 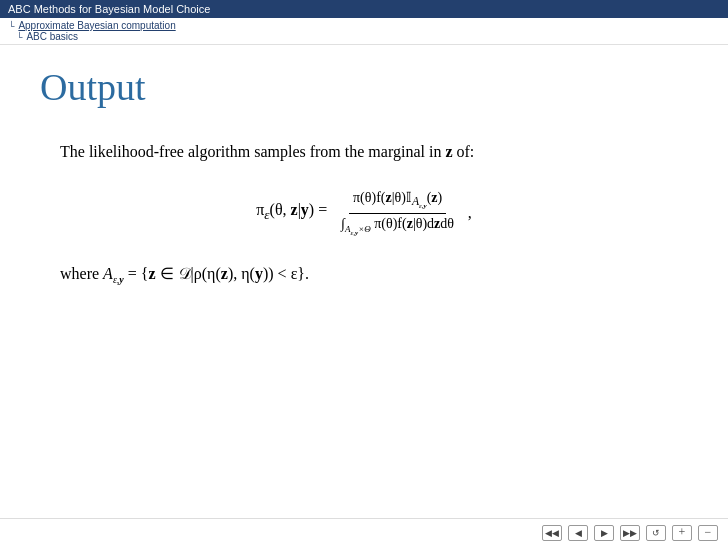 I want to click on formula-numerator: π(θ)f(z|θ)𝕀Aε,y(z), so click(x=398, y=202).